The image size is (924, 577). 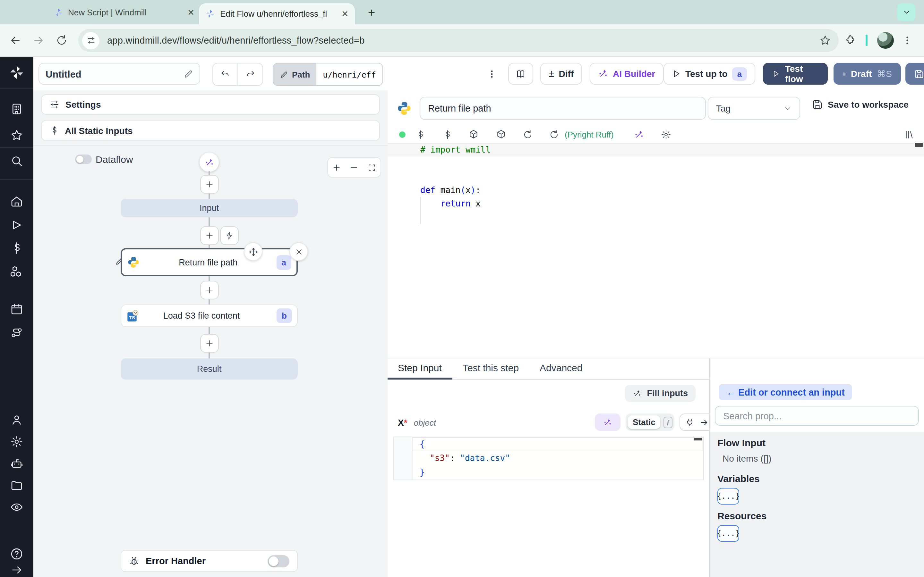 What do you see at coordinates (17, 135) in the screenshot?
I see `favorites-star-icon` at bounding box center [17, 135].